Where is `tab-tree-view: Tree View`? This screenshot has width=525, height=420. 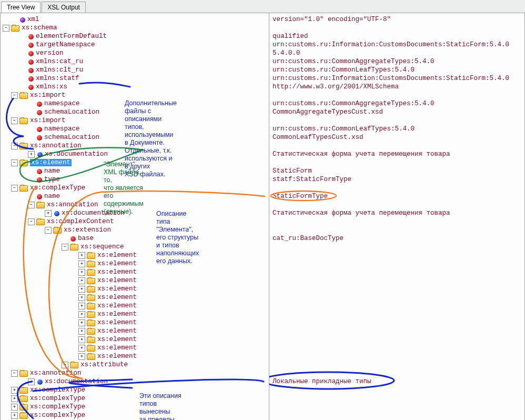
tab-tree-view: Tree View is located at coordinates (21, 7).